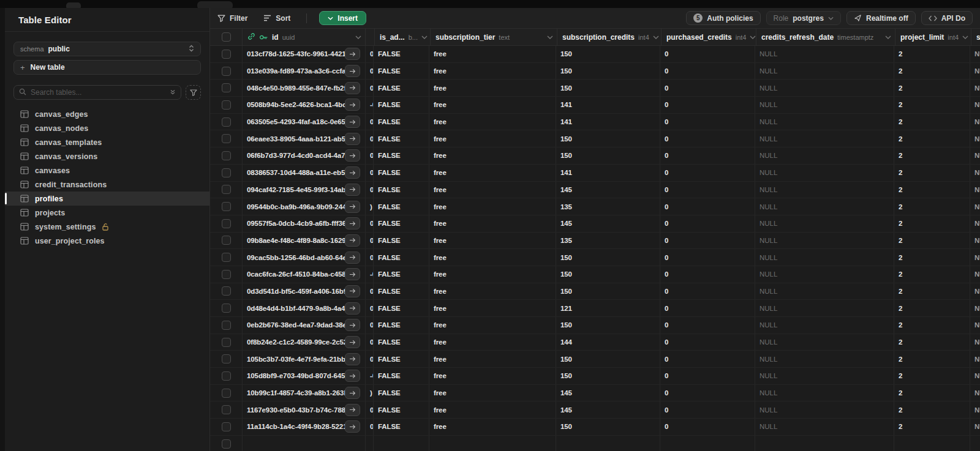  I want to click on header-cell-id: iduuid, so click(304, 37).